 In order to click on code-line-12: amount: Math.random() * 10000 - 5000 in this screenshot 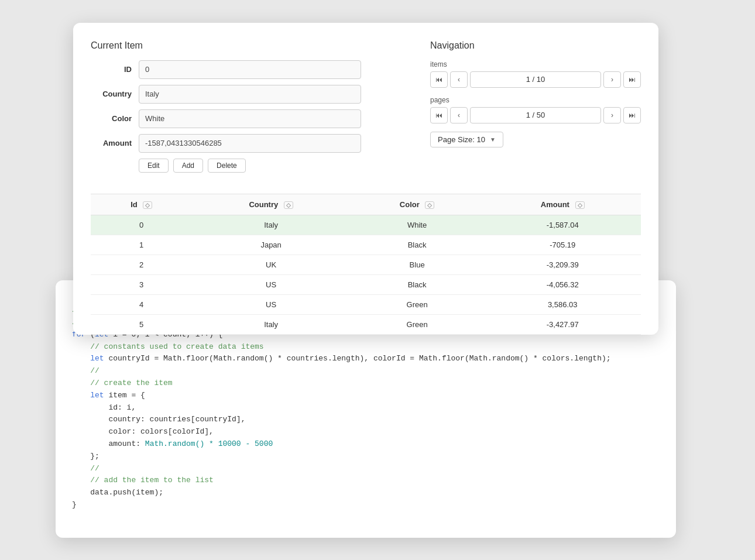, I will do `click(172, 444)`.